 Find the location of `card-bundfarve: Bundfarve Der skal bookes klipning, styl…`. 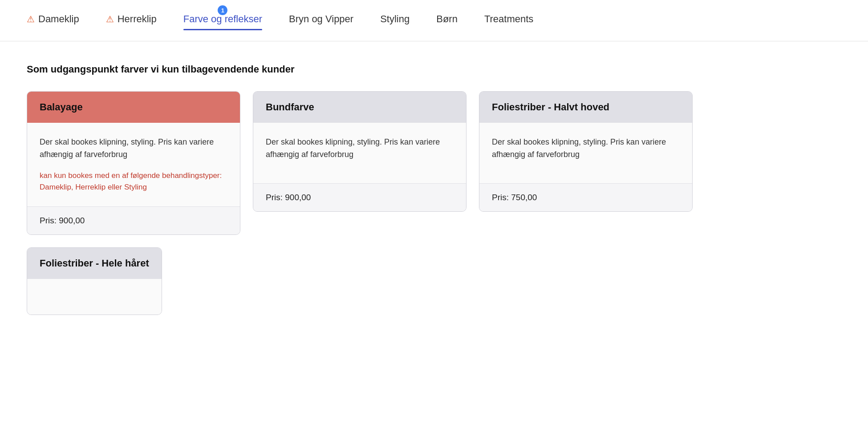

card-bundfarve: Bundfarve Der skal bookes klipning, styl… is located at coordinates (360, 151).